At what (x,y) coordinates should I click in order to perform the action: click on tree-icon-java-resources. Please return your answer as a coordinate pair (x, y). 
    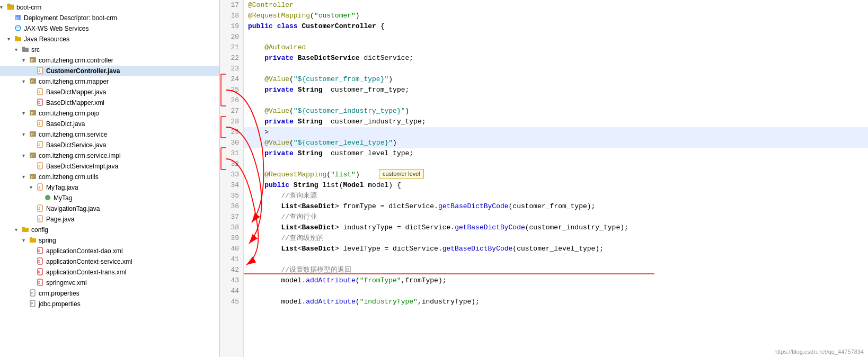
    Looking at the image, I should click on (18, 39).